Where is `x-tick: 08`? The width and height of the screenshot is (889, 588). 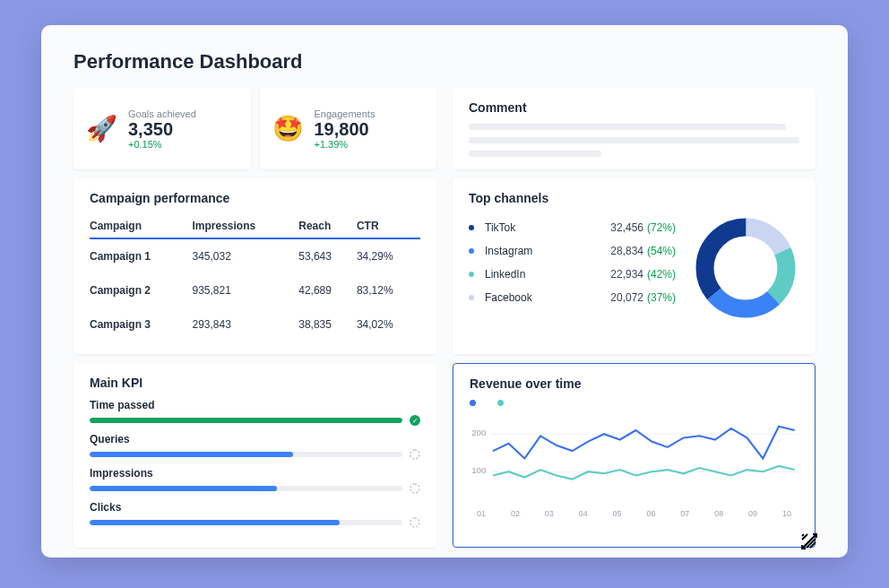 x-tick: 08 is located at coordinates (719, 514).